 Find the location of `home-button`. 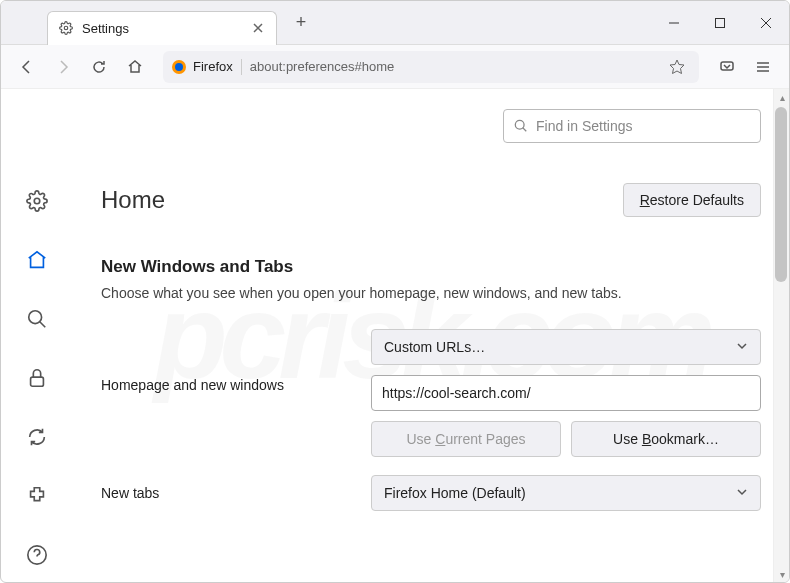

home-button is located at coordinates (135, 67).